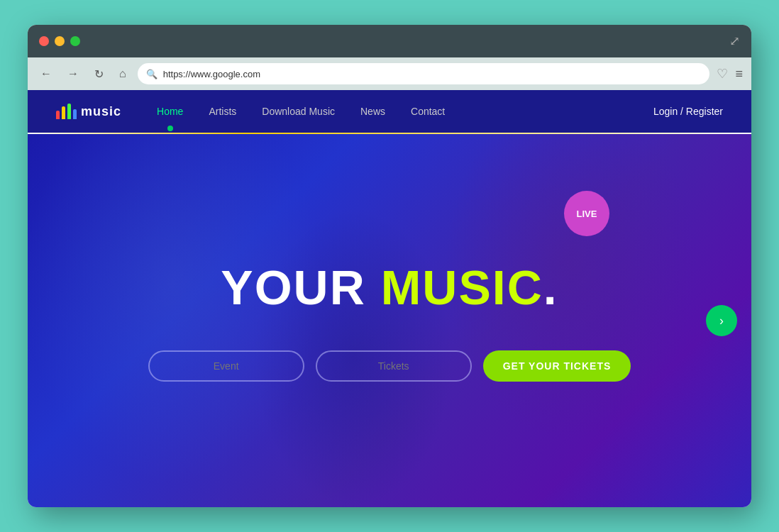 This screenshot has height=532, width=779. What do you see at coordinates (558, 366) in the screenshot?
I see `cta-button: GET YOUR TICKETS` at bounding box center [558, 366].